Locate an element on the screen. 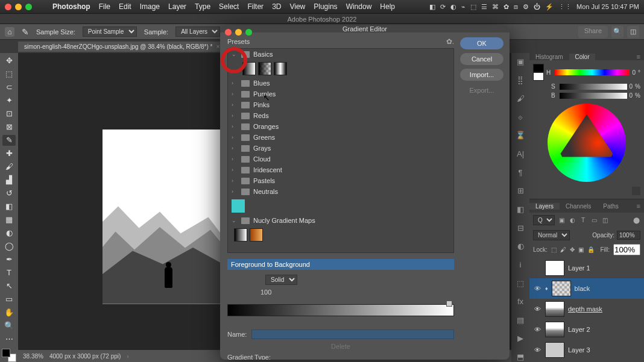 The image size is (644, 362). dialog-titlebar: Gradient Editor is located at coordinates (365, 29).